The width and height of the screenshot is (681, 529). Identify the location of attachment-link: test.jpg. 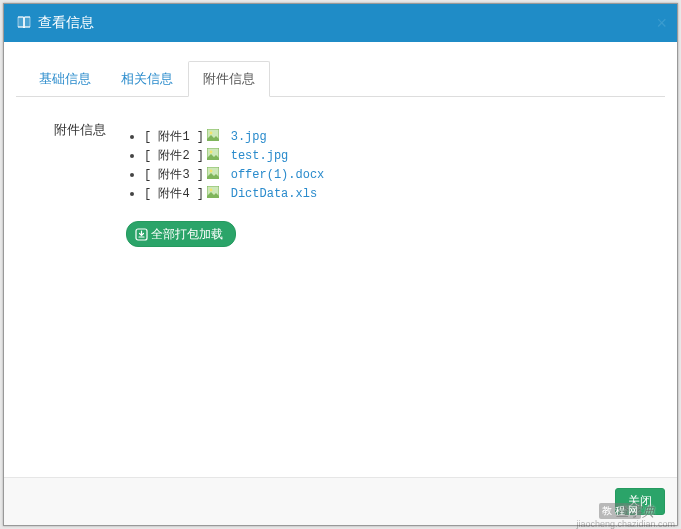
(260, 156).